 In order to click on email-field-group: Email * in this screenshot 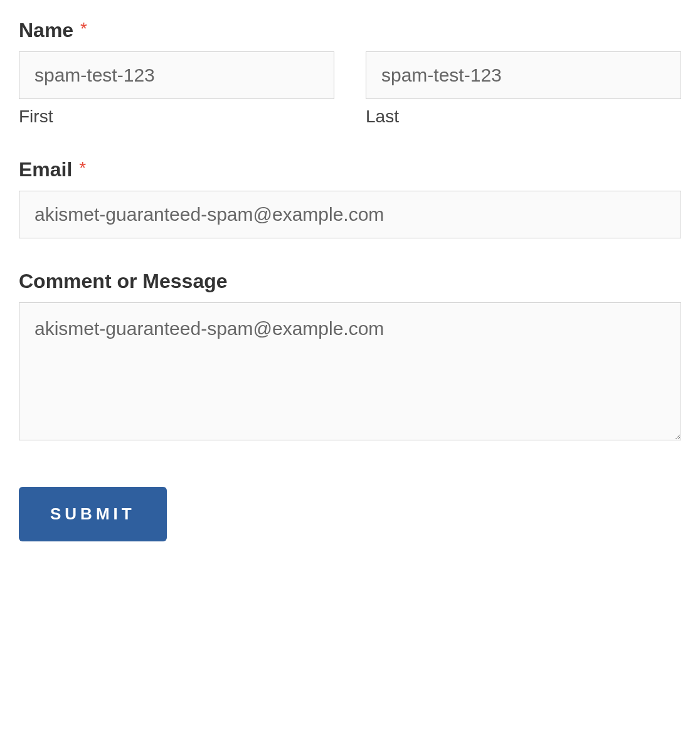, I will do `click(350, 198)`.